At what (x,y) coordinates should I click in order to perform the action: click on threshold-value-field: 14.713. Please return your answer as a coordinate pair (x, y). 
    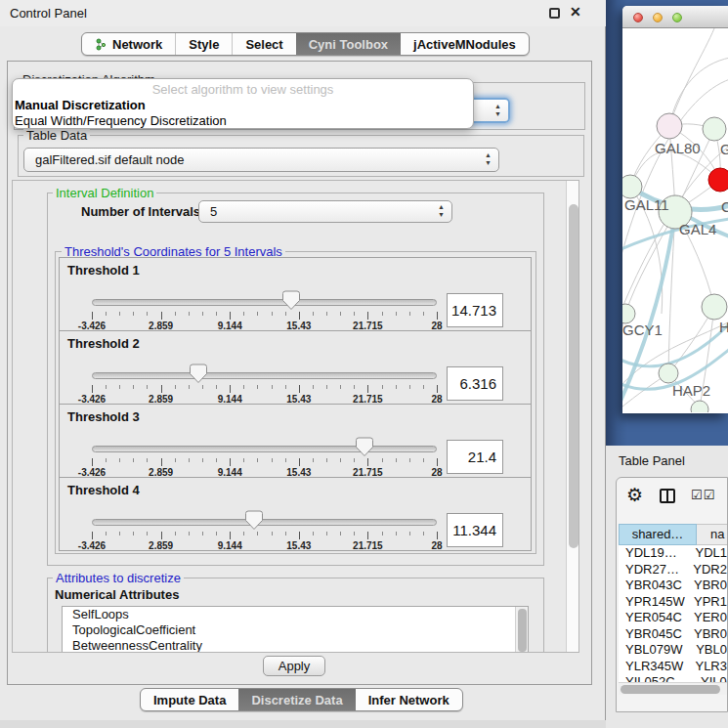
    Looking at the image, I should click on (475, 311).